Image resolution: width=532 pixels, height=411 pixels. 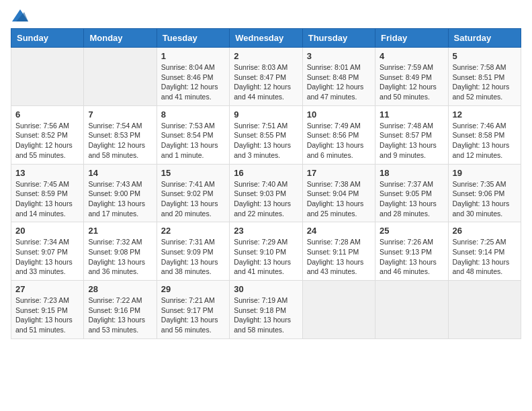 I want to click on day-info: Sunrise: 7:25 AMSunset: 9:14 PMDaylight:…, so click(x=485, y=257).